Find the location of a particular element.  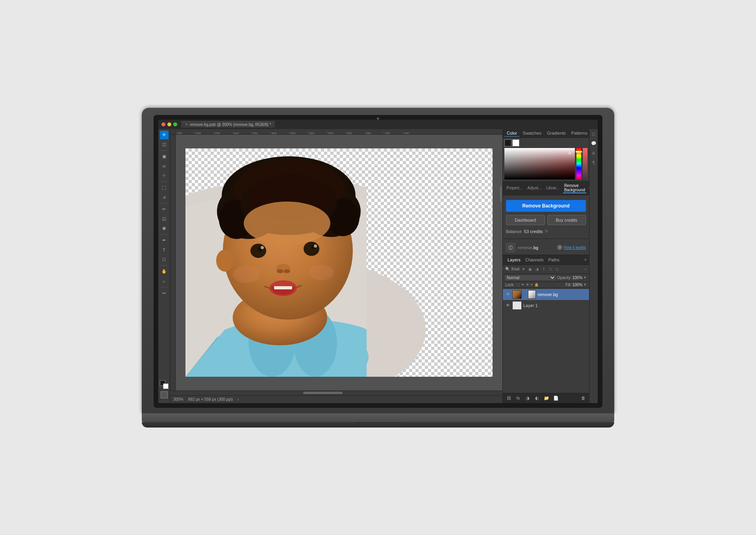

balance-row: Balance 53 credits ↻ is located at coordinates (546, 231).